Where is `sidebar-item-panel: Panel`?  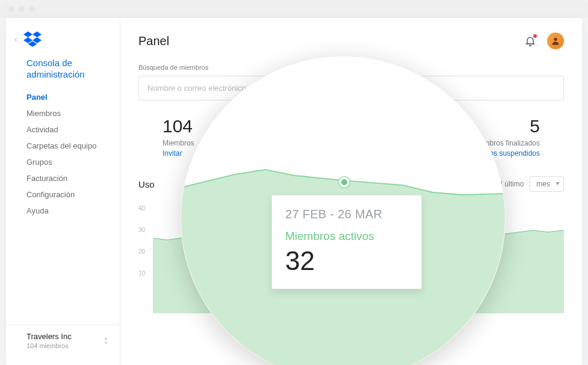
sidebar-item-panel: Panel is located at coordinates (63, 97).